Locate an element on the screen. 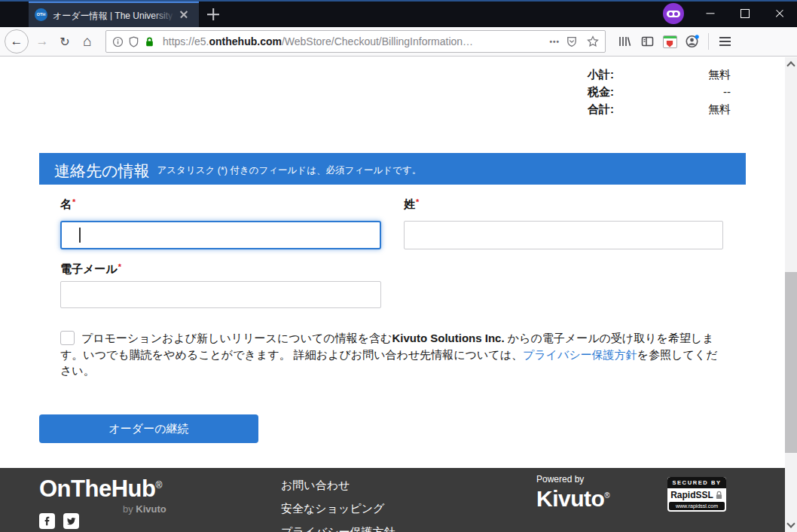 The image size is (797, 532). section-title: 連絡先の情報 is located at coordinates (102, 170).